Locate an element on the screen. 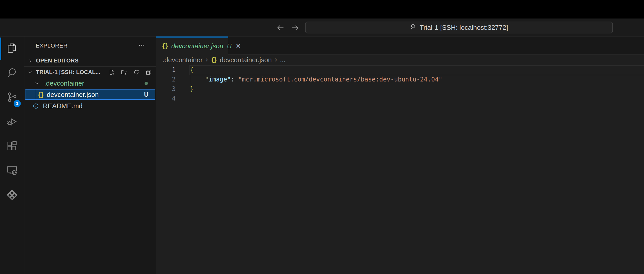 This screenshot has width=644, height=274. code-line-4: 4 is located at coordinates (400, 99).